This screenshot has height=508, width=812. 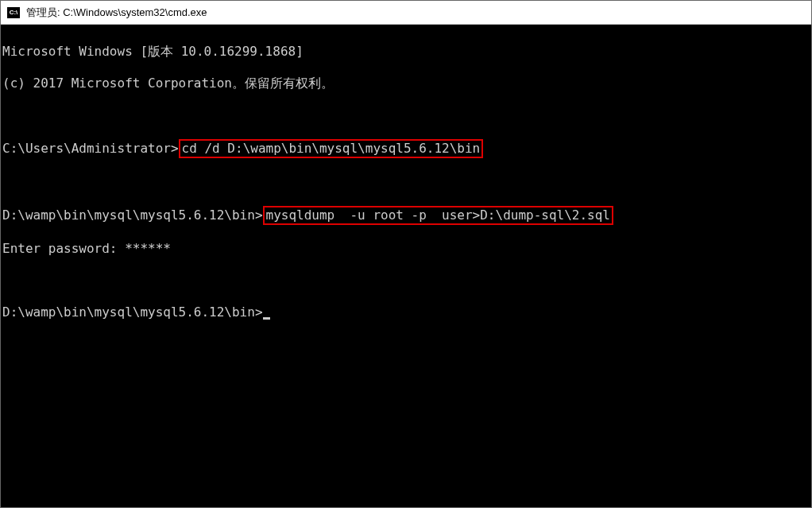 I want to click on password-prompt-label: Enter password:, so click(x=64, y=248).